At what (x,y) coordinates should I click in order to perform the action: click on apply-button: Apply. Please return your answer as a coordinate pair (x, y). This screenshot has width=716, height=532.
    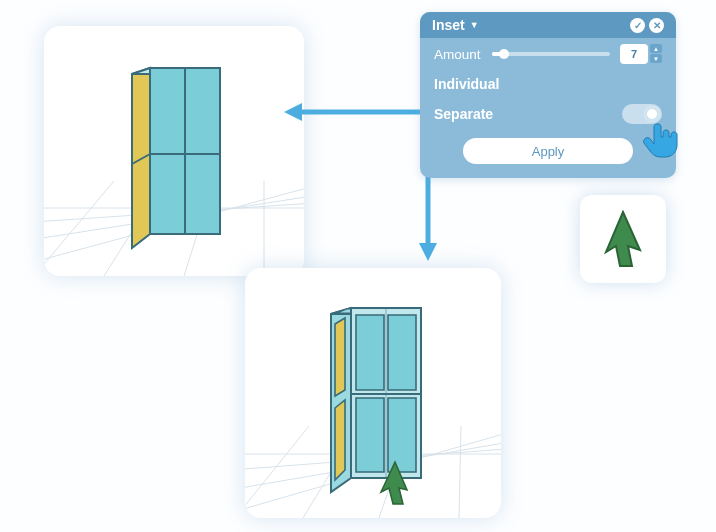
    Looking at the image, I should click on (548, 151).